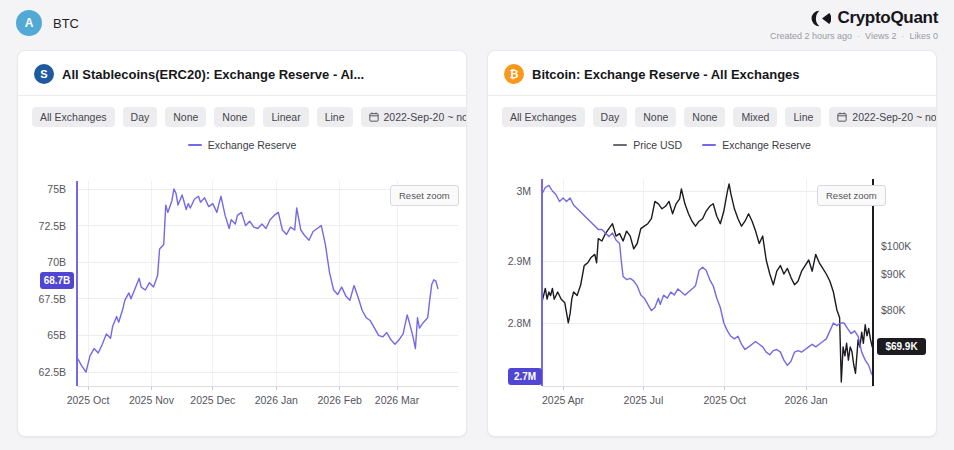 The height and width of the screenshot is (450, 954). I want to click on bitcoin-icon: ₿, so click(514, 74).